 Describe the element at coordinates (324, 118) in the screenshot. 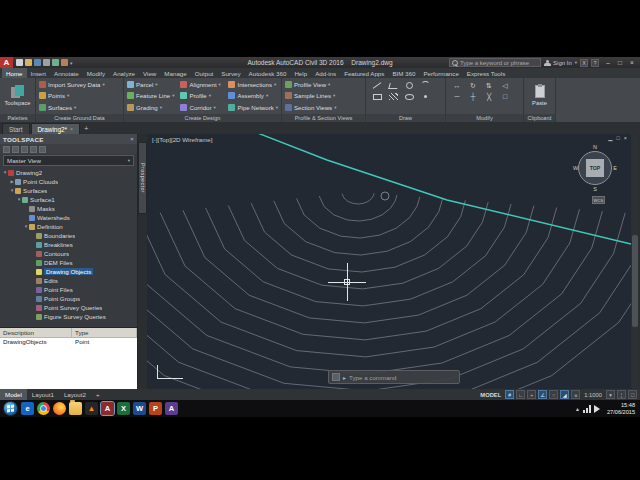

I see `panel-label-profile-section-views: Profile & Section Views` at that location.